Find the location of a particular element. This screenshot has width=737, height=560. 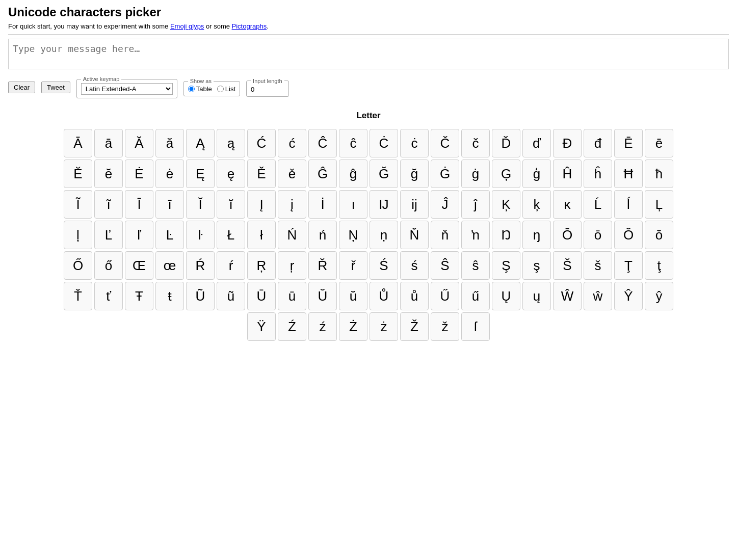

char-button: ĕ is located at coordinates (109, 174).